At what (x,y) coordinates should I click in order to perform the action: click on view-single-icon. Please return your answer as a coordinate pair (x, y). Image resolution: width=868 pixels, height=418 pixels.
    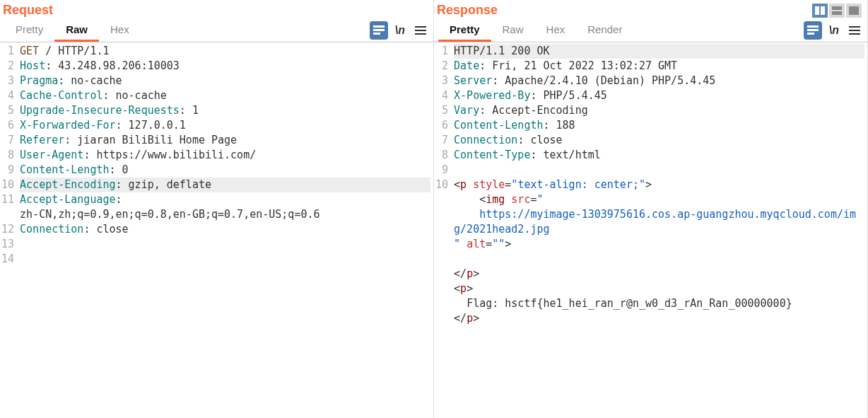
    Looking at the image, I should click on (854, 11).